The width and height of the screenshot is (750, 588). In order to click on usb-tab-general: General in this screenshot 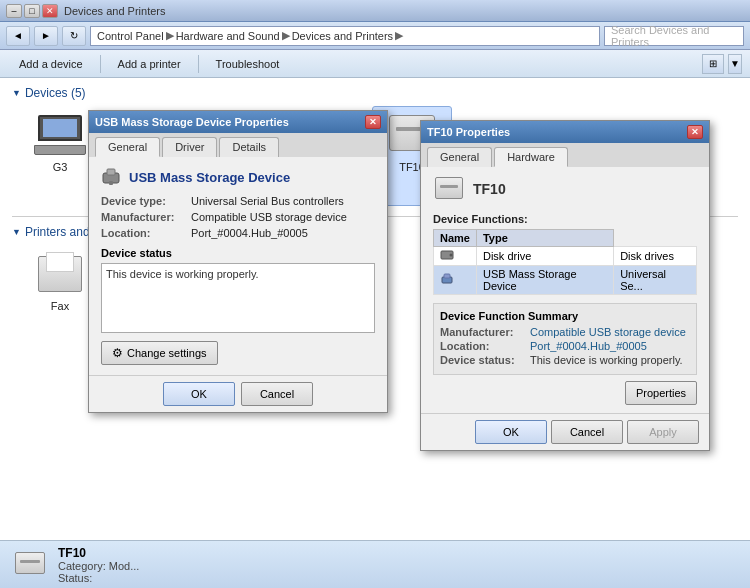, I will do `click(128, 147)`.